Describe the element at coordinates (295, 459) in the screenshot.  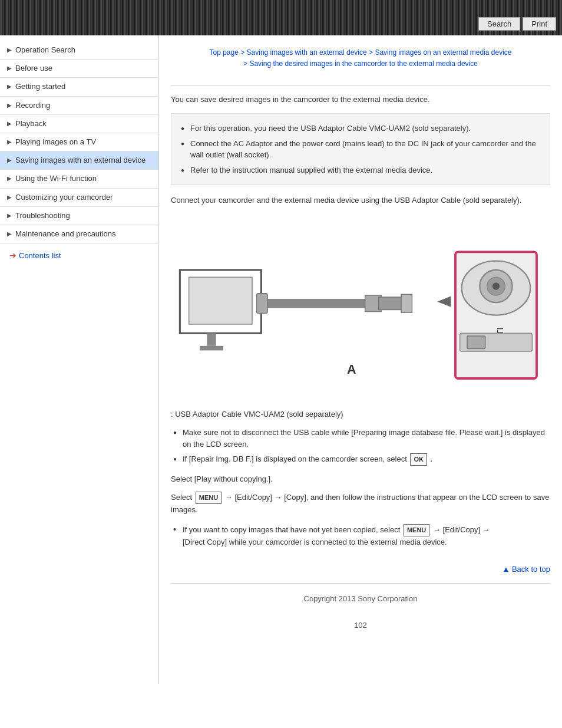
I see `instruction-repair-text: If [Repair Img. DB F.] is displayed on t…` at that location.